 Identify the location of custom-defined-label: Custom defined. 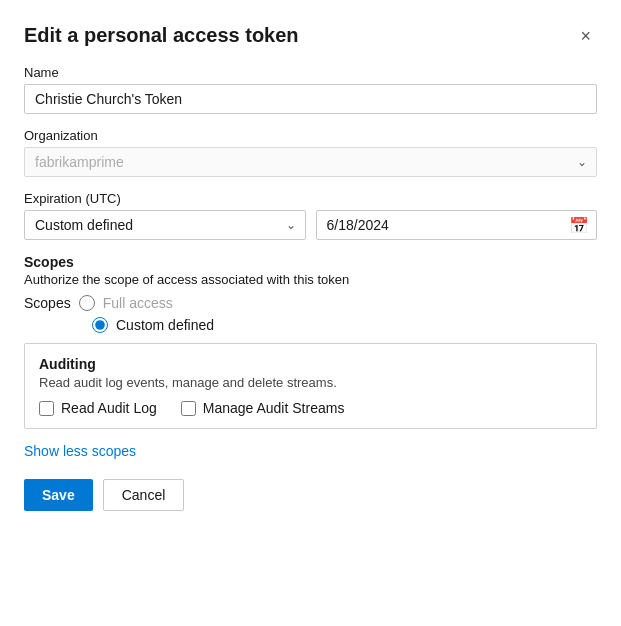
(165, 325).